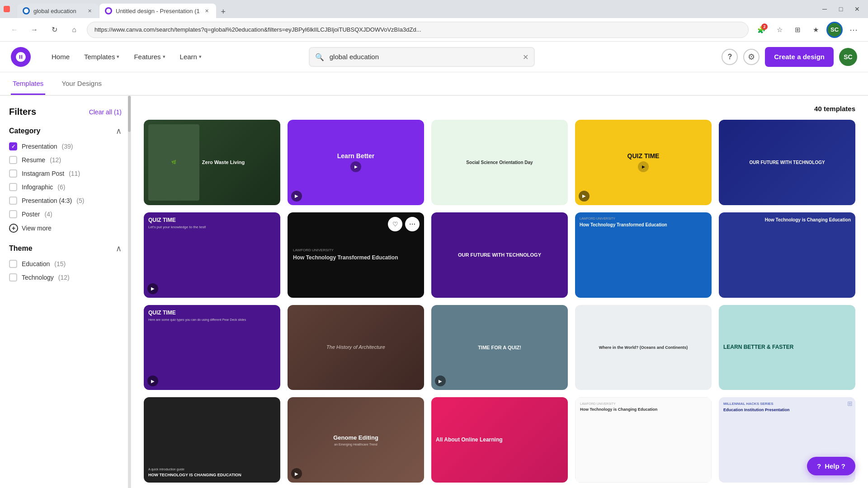 The width and height of the screenshot is (868, 488). What do you see at coordinates (129, 292) in the screenshot?
I see `scroll-indicator` at bounding box center [129, 292].